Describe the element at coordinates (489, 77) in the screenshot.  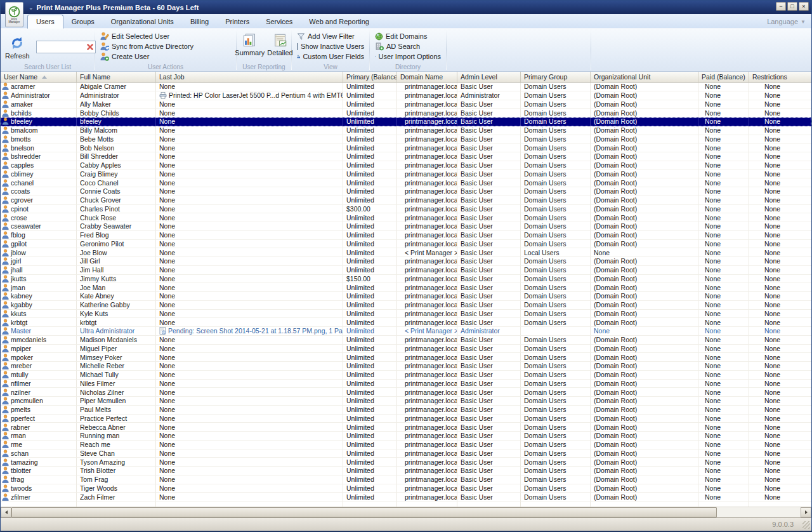
I see `column-header-admin-level: Admin Level` at that location.